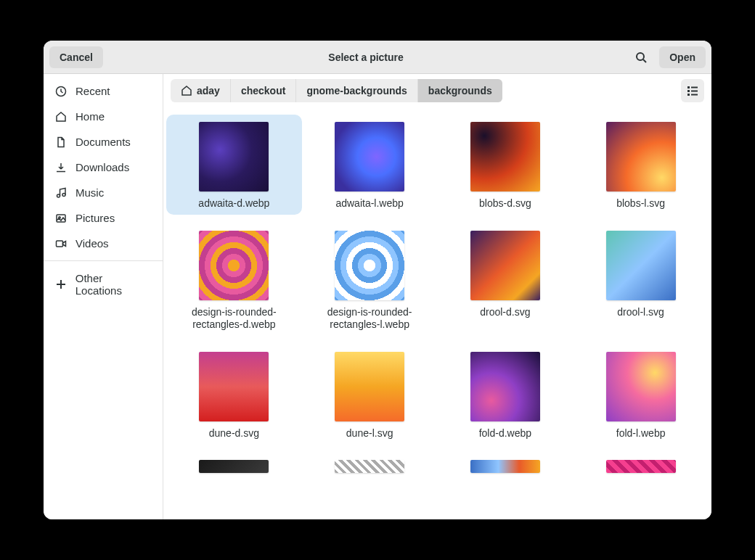  I want to click on sidebar-item-music: Music, so click(103, 193).